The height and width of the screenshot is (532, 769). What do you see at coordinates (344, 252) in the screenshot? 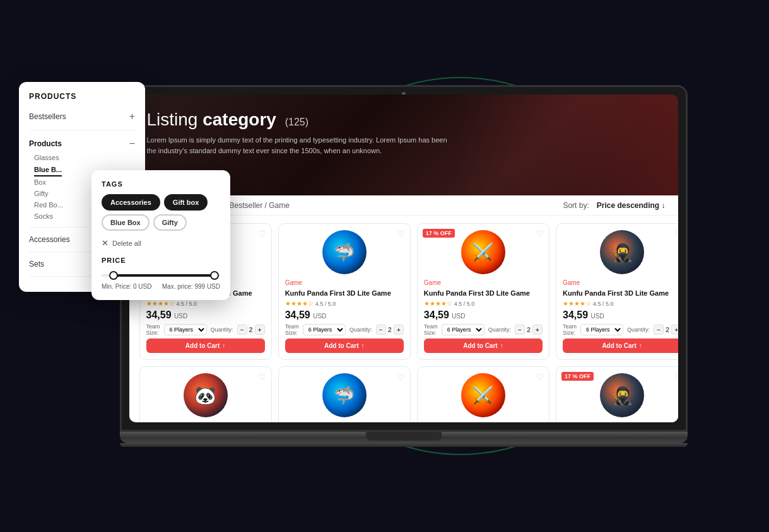
I see `product-image-2: 🦈` at bounding box center [344, 252].